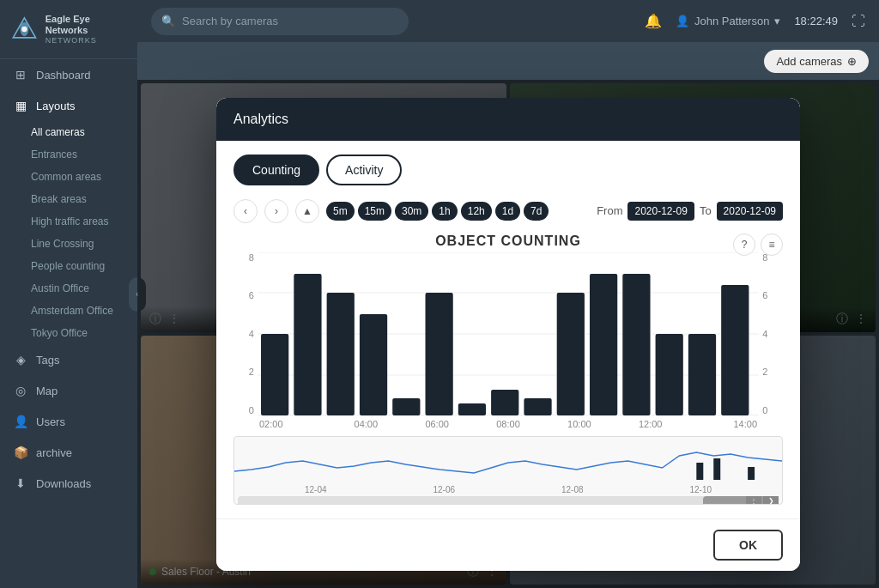 This screenshot has width=879, height=588. I want to click on sidebar-item-label: Users, so click(51, 422).